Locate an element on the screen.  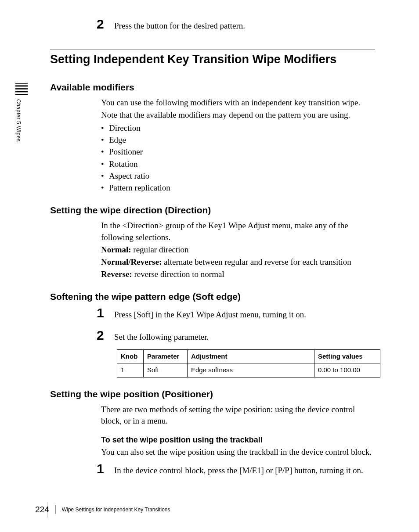
page-number: 224 is located at coordinates (42, 510).